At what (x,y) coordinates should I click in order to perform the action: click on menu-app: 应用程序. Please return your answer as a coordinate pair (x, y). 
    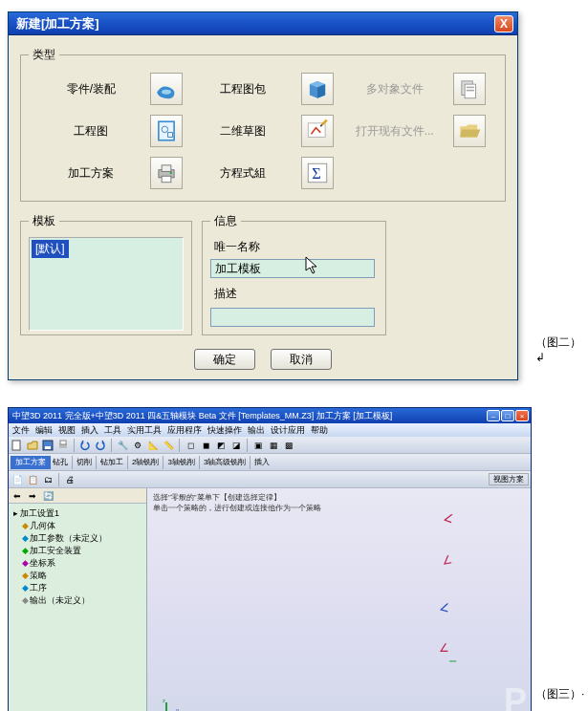
    Looking at the image, I should click on (185, 430).